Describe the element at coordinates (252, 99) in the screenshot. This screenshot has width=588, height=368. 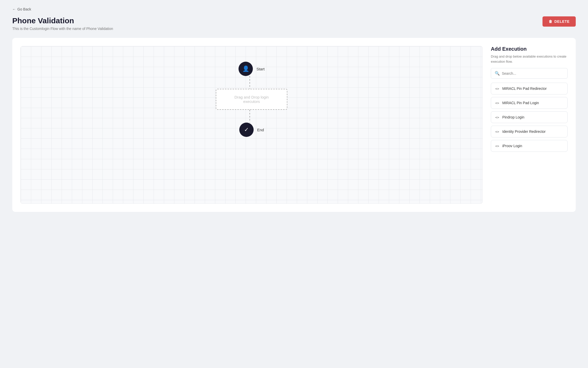
I see `drop-zone-text: Drag and Drop login executors` at that location.